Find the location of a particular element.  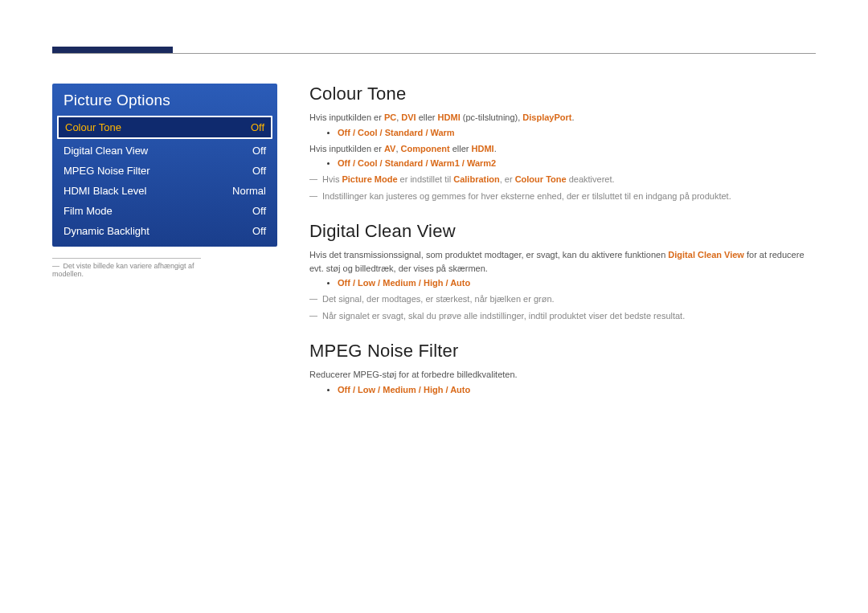

menu-item-label: Dynamic Backlight is located at coordinates (106, 231).